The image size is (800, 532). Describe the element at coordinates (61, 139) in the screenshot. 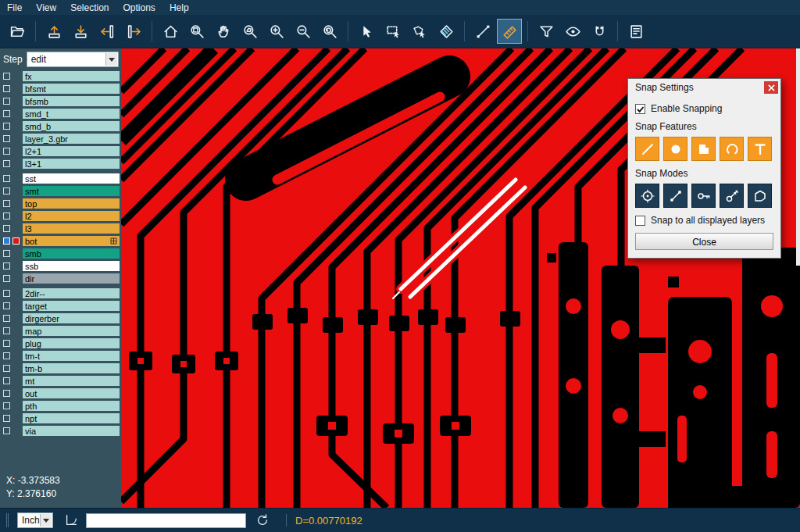

I see `layer-row-layer_3.gbr: layer_3.gbr` at that location.